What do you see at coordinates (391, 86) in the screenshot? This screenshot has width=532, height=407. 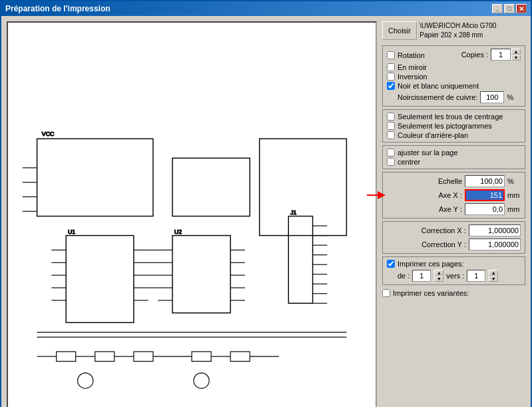 I see `noir-blanc-checkbox` at bounding box center [391, 86].